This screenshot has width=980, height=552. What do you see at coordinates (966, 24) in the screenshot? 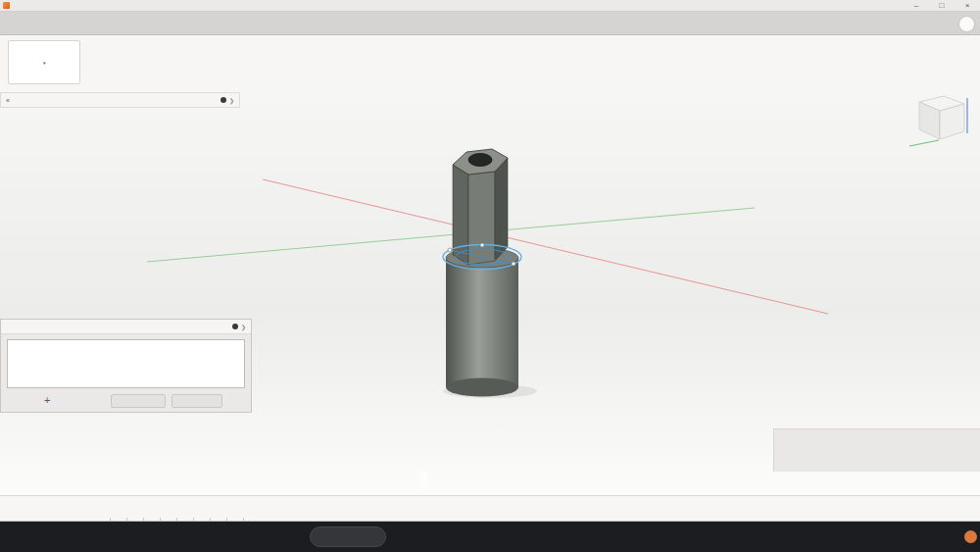
I see `user-avatar` at bounding box center [966, 24].